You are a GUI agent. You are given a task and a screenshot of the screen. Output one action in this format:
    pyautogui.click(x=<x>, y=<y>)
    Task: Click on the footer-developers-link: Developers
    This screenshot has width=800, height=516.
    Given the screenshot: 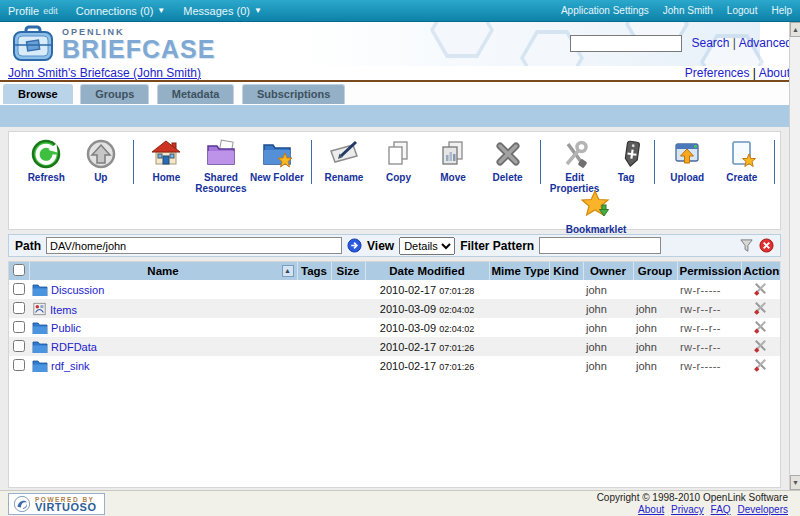 What is the action you would take?
    pyautogui.click(x=762, y=510)
    